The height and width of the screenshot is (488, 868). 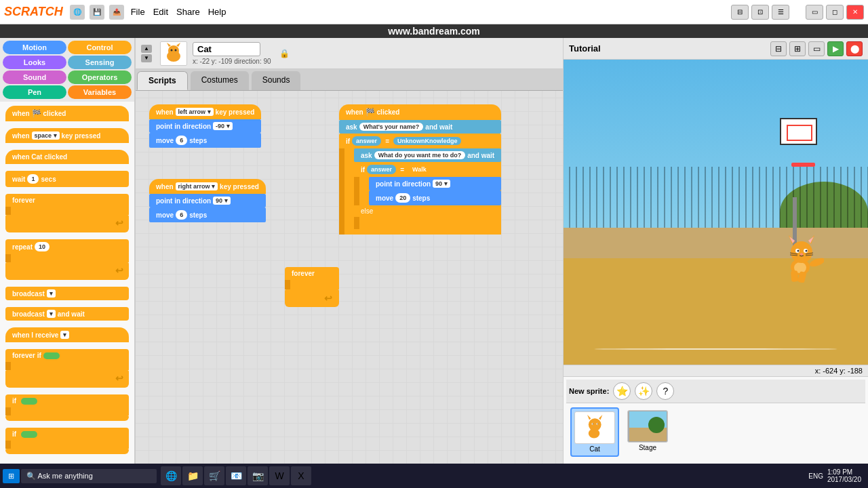 What do you see at coordinates (205, 140) in the screenshot?
I see `block-move-6: move 6 steps` at bounding box center [205, 140].